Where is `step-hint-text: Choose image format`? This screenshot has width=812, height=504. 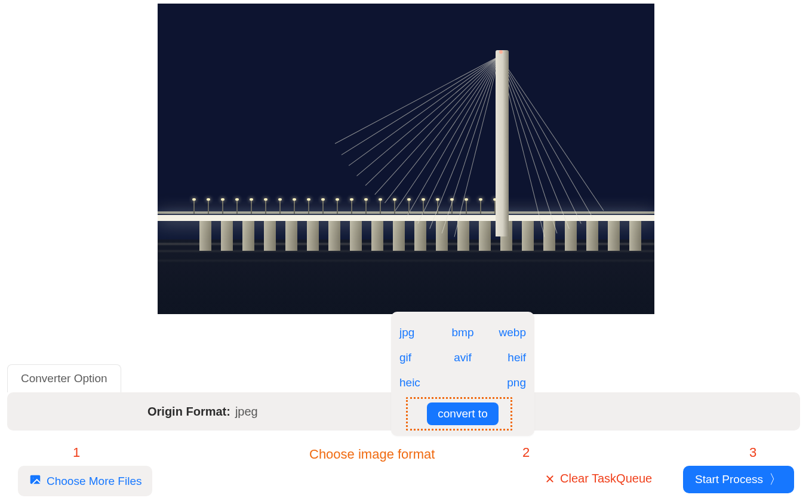
step-hint-text: Choose image format is located at coordinates (372, 454).